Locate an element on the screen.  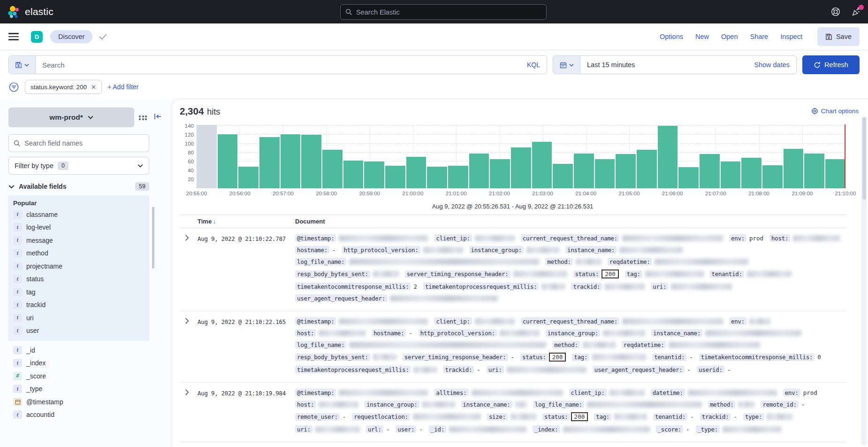
filter-menu-icon is located at coordinates (14, 87).